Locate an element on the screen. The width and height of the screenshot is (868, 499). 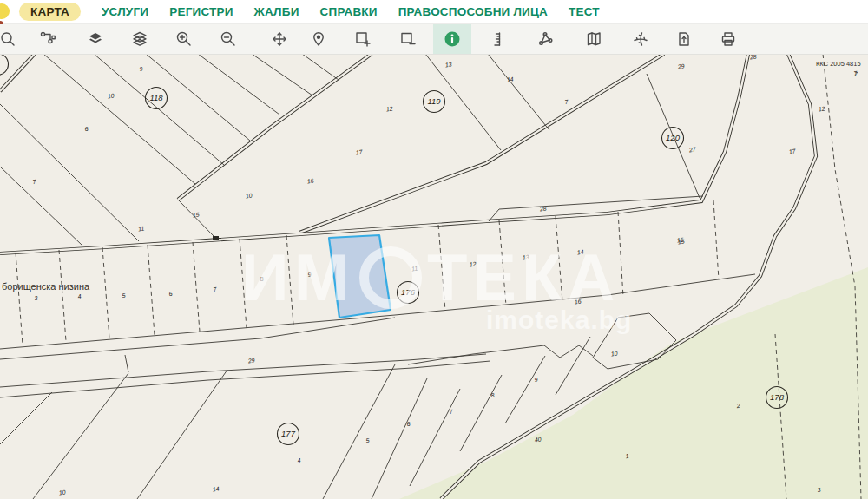
zoom-in-icon is located at coordinates (184, 39).